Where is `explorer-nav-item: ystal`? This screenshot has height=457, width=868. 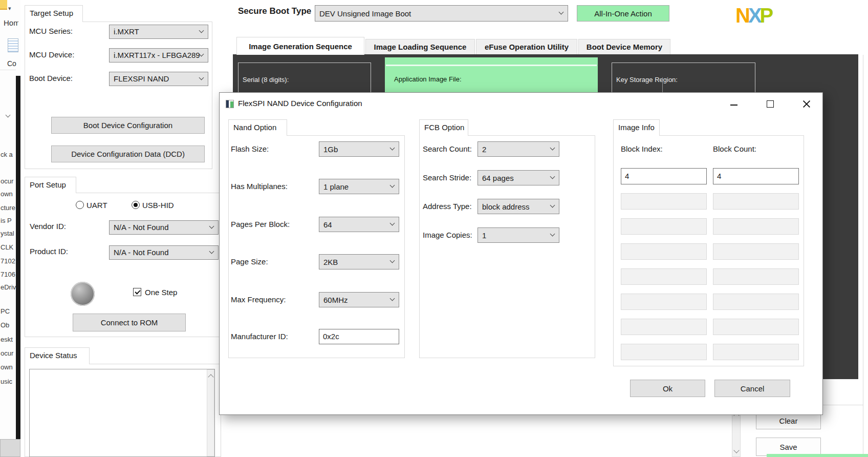 explorer-nav-item: ystal is located at coordinates (8, 234).